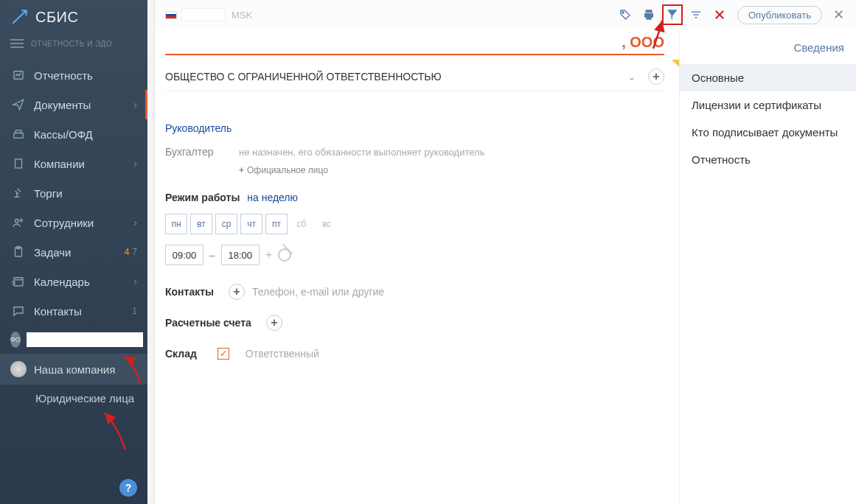  What do you see at coordinates (242, 15) in the screenshot?
I see `timezone-label: MSK` at bounding box center [242, 15].